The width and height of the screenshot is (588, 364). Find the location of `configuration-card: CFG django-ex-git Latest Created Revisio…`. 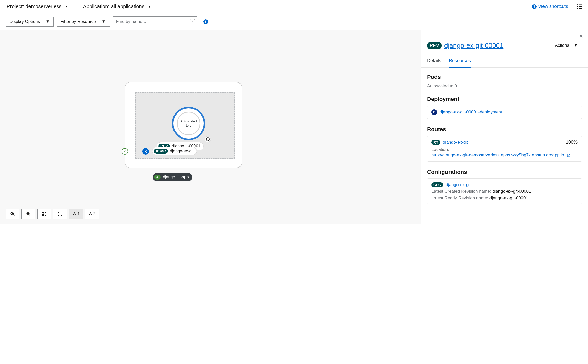

configuration-card: CFG django-ex-git Latest Created Revisio… is located at coordinates (505, 191).